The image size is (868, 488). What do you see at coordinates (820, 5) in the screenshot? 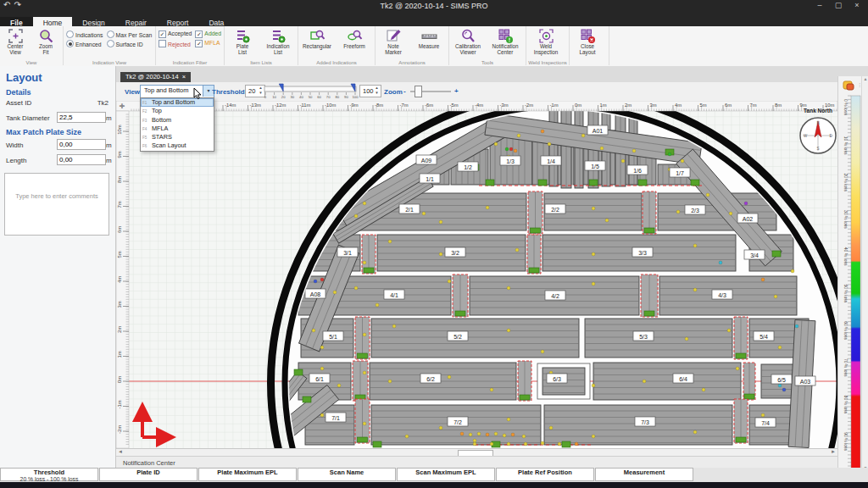
I see `minimize-button: –` at bounding box center [820, 5].